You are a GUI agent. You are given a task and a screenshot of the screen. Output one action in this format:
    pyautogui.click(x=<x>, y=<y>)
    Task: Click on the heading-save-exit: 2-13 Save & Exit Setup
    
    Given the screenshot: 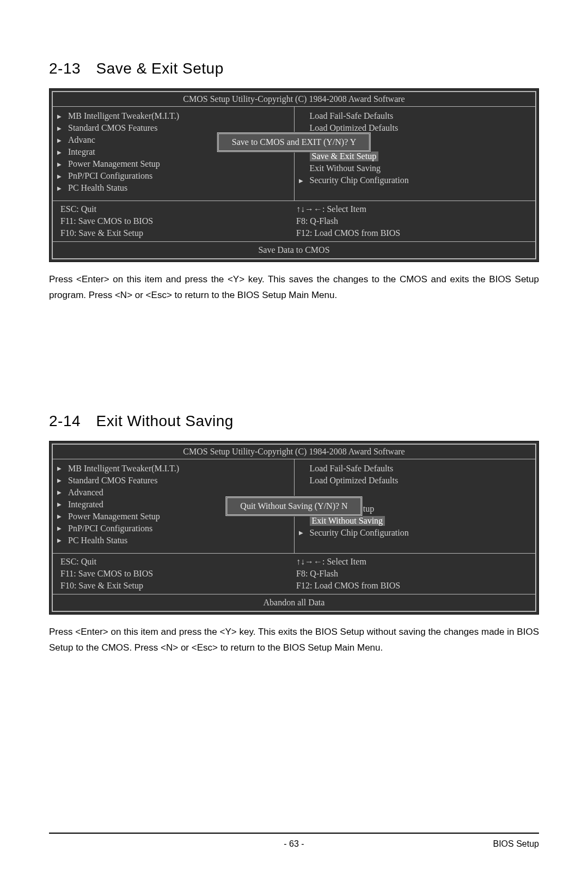 What is the action you would take?
    pyautogui.click(x=294, y=69)
    